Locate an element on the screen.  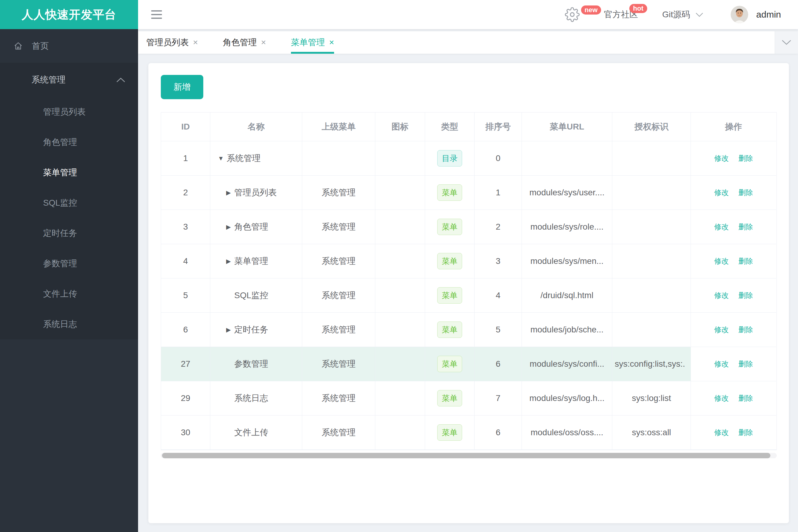
tab-label: 角色管理 is located at coordinates (240, 42).